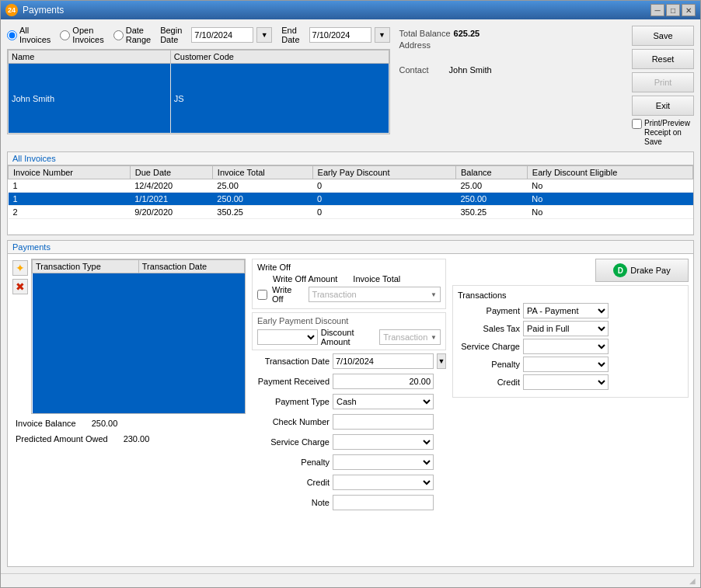 This screenshot has height=588, width=701. I want to click on early-pay-discount-header: Early Pay Discount, so click(384, 172).